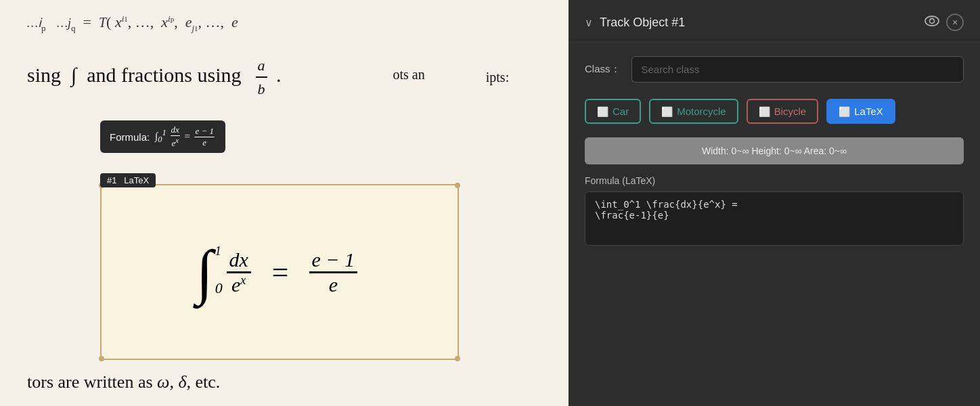  What do you see at coordinates (284, 24) in the screenshot?
I see `top-math-line: …ı̇p …jq = T( xi1, …, xip, ej1, …, e` at bounding box center [284, 24].